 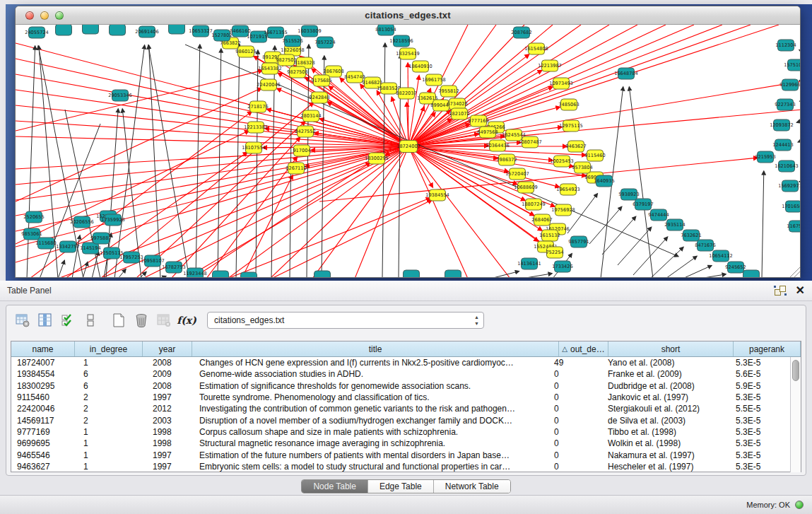 What do you see at coordinates (370, 409) in the screenshot?
I see `cell-title: Investigating the contribution of common…` at bounding box center [370, 409].